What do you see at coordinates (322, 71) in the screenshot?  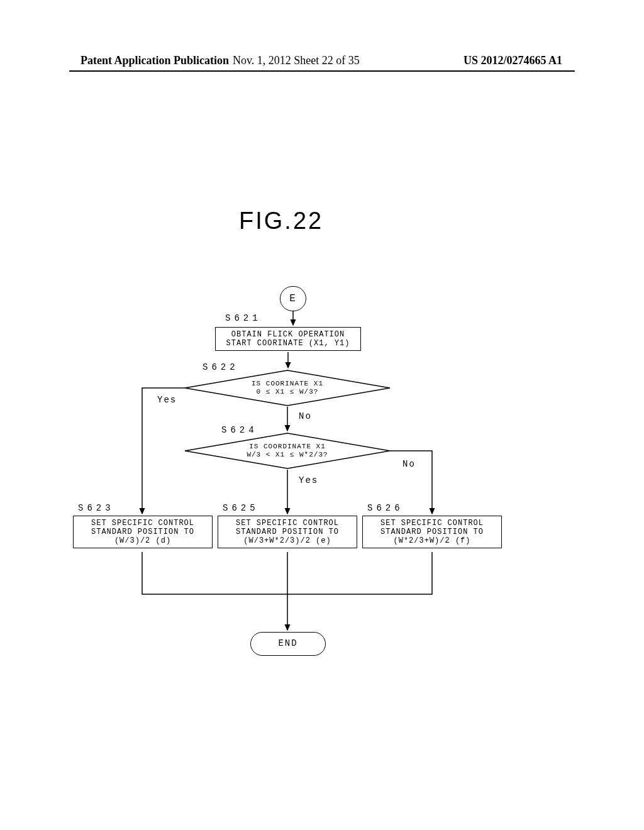 I see `header-rule` at bounding box center [322, 71].